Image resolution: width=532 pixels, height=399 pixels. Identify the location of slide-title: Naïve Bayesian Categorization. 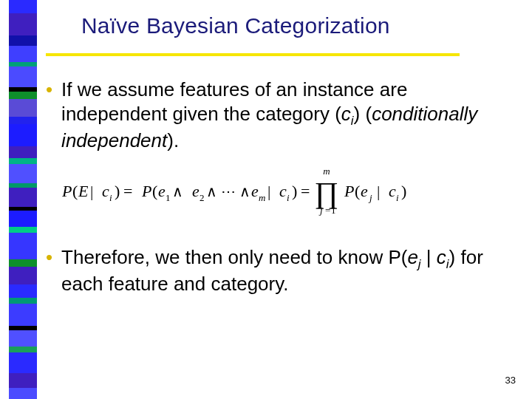
(236, 26).